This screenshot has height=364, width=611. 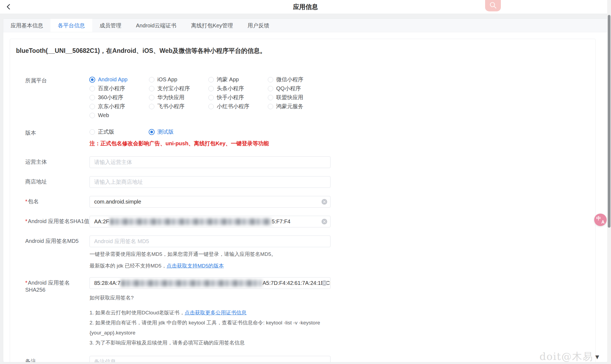 I want to click on radio-label: 微信小程序, so click(x=290, y=80).